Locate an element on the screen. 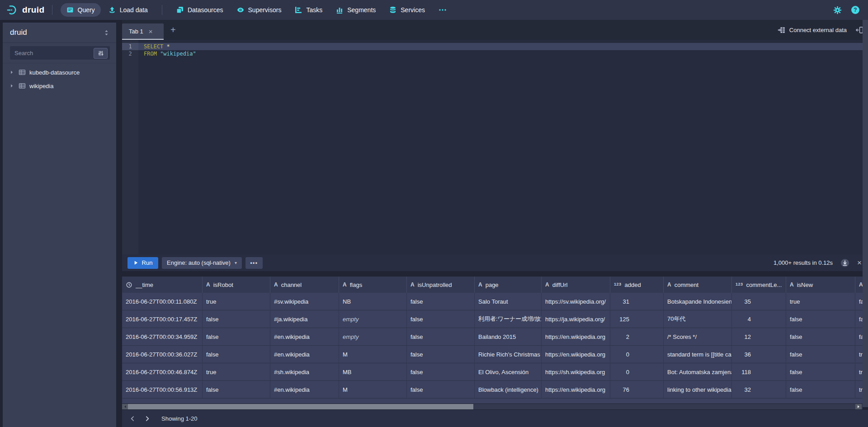 This screenshot has width=868, height=427. table-cell: MB is located at coordinates (373, 372).